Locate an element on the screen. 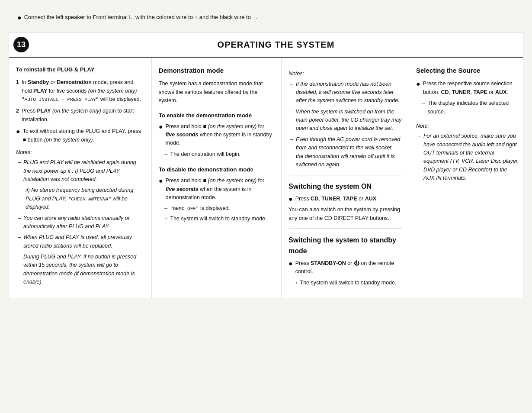  col1-text-2: Press PLAY (on the system only) again to… is located at coordinates (83, 115).